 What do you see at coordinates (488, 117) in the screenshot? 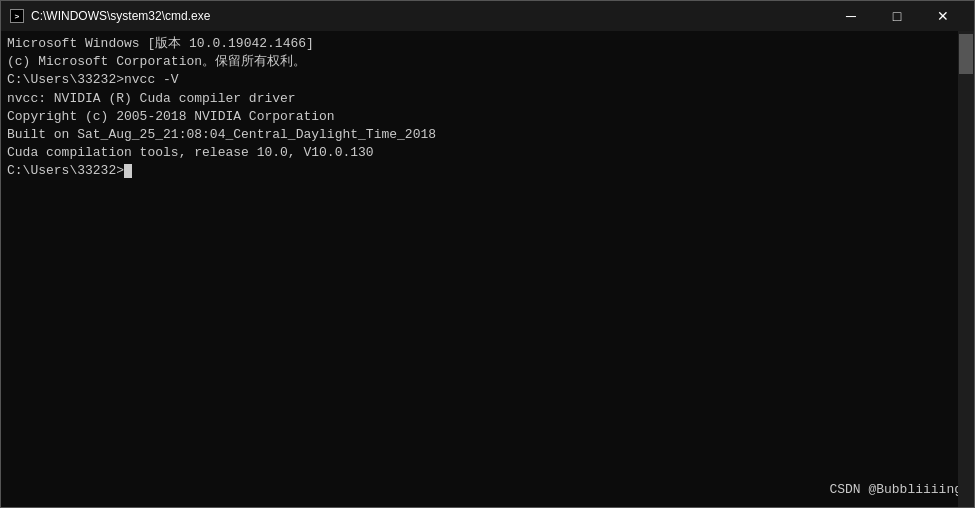
I see `terminal-line: Copyright (c) 2005-2018 NVIDIA Corporati…` at bounding box center [488, 117].